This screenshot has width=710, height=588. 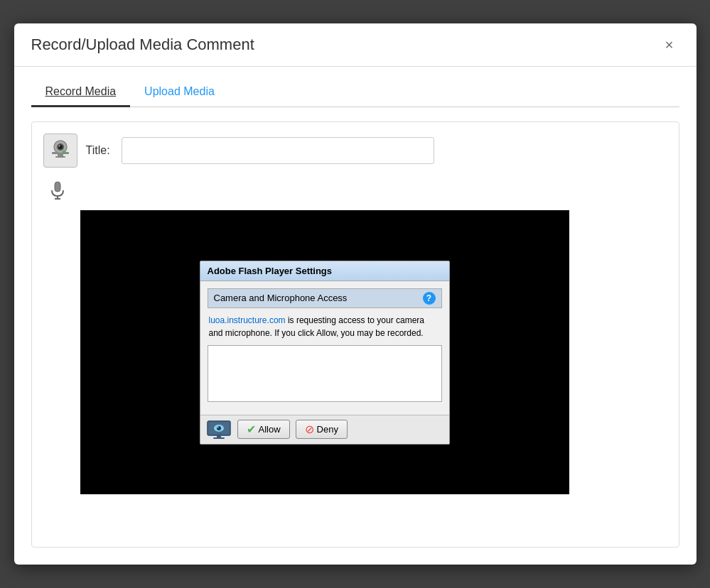 What do you see at coordinates (58, 190) in the screenshot?
I see `mic-icon` at bounding box center [58, 190].